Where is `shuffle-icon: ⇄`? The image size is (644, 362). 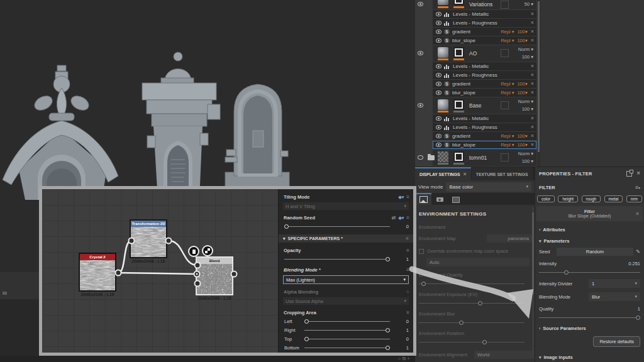
shuffle-icon: ⇄ is located at coordinates (394, 218).